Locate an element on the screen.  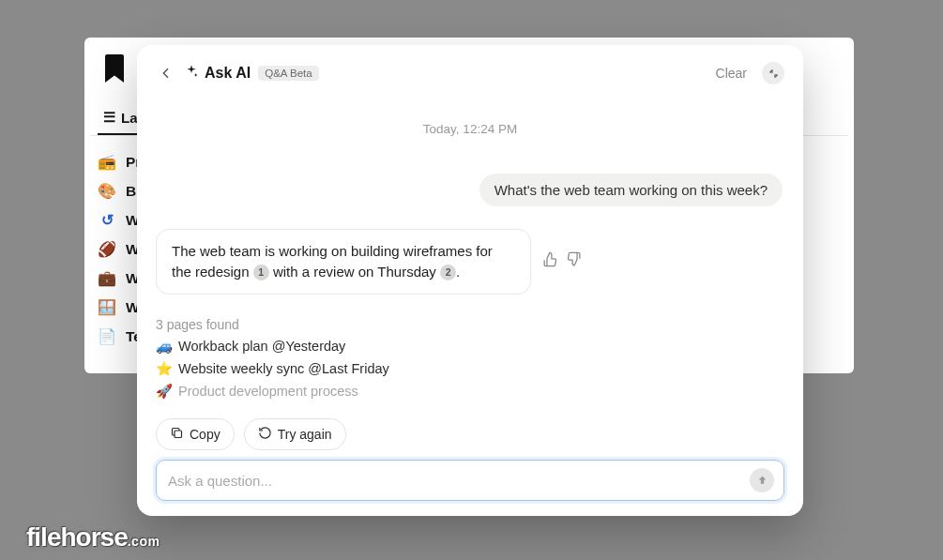
page-link: 🚀Product development process is located at coordinates (470, 392).